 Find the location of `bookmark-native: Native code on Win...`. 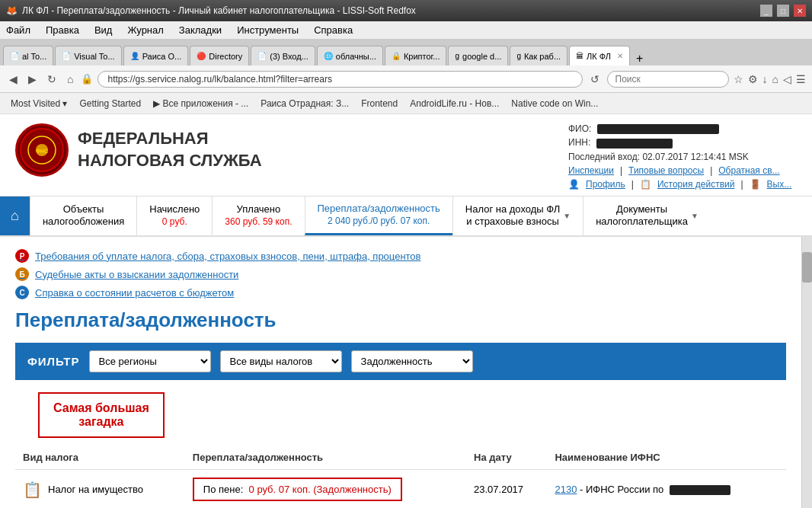

bookmark-native: Native code on Win... is located at coordinates (555, 104).